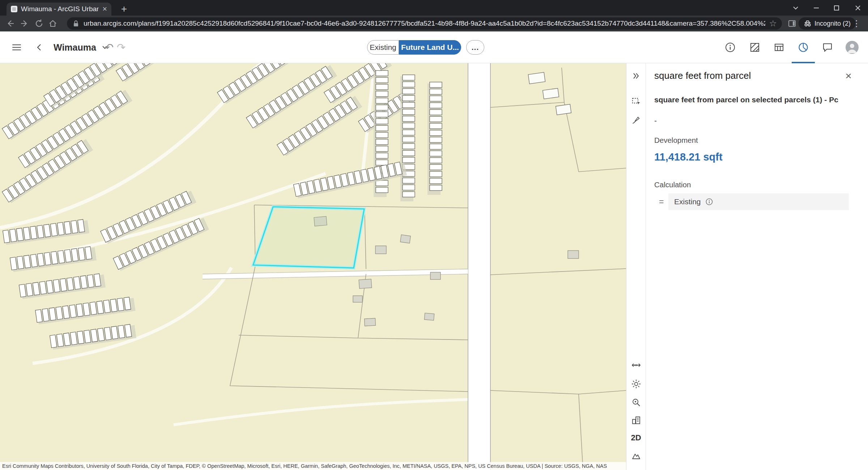 This screenshot has width=868, height=470. Describe the element at coordinates (833, 24) in the screenshot. I see `incognito-label: Incognito (2)` at that location.